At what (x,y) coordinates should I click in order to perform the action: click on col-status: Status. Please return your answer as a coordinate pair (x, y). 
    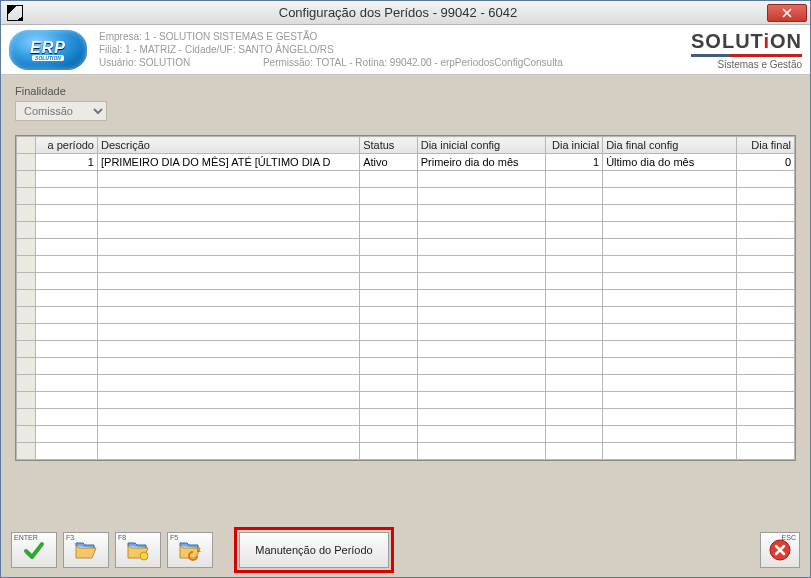
    Looking at the image, I should click on (389, 146).